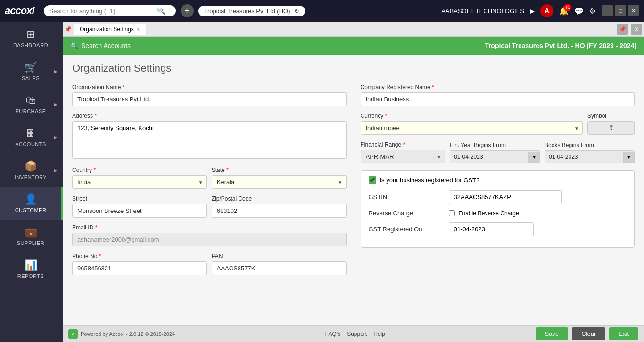 This screenshot has height=342, width=644. Describe the element at coordinates (31, 137) in the screenshot. I see `sidebar-item-accounts: 🖩 ACCOUNTS ▶` at that location.